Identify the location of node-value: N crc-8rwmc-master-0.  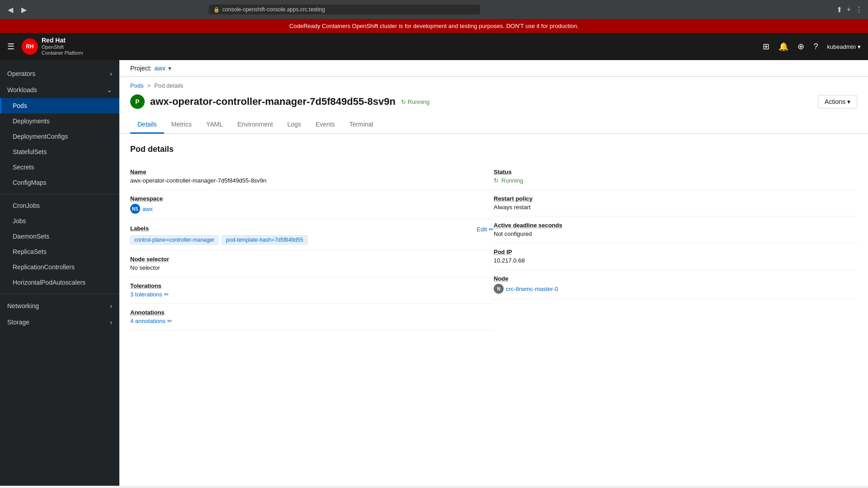
(675, 289).